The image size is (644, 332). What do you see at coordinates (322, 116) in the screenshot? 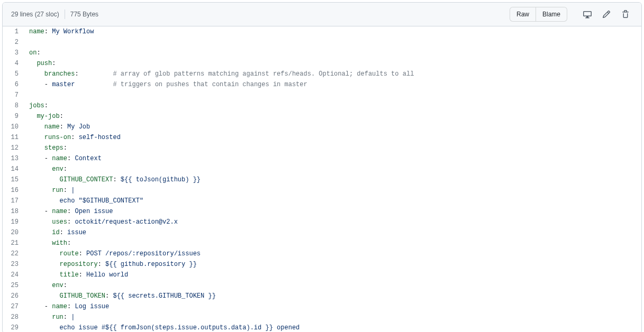
I see `code-row: 9 my-job:` at bounding box center [322, 116].